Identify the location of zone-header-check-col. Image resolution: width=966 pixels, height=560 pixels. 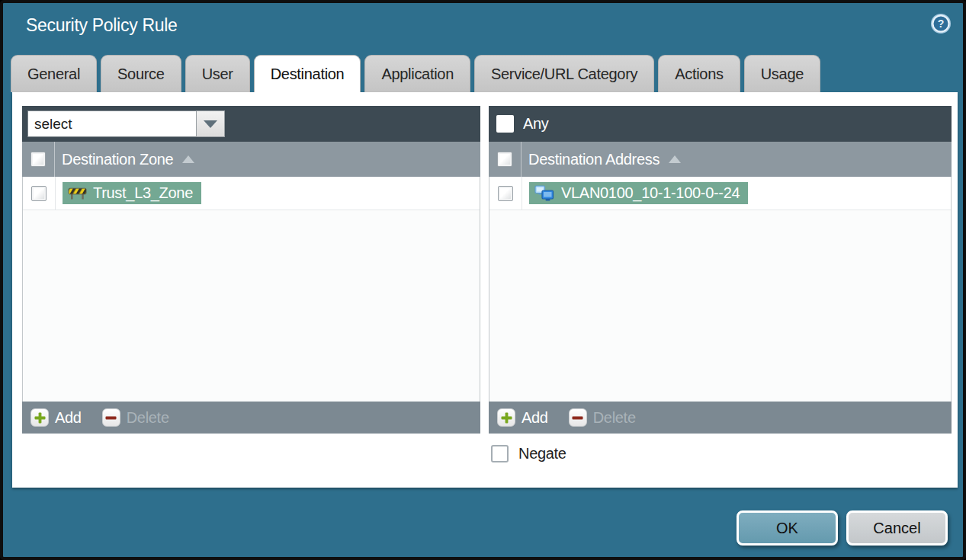
(38, 159).